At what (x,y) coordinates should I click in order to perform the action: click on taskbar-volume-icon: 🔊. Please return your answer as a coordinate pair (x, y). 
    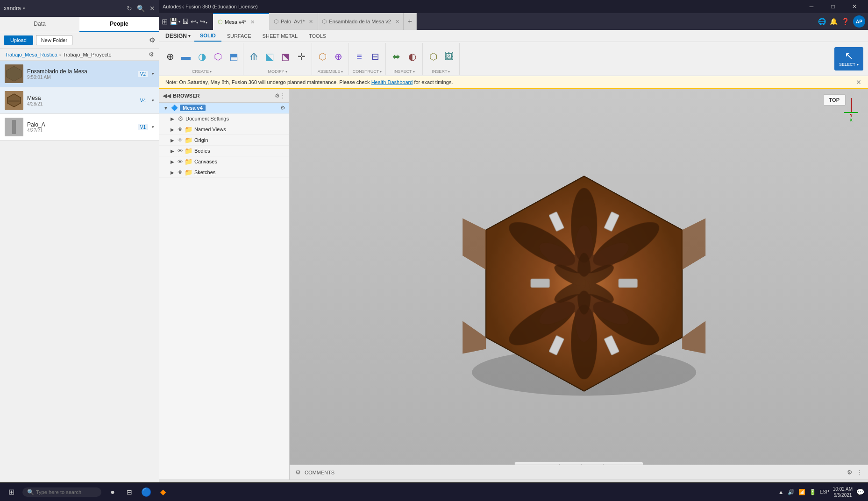
    Looking at the image, I should click on (791, 492).